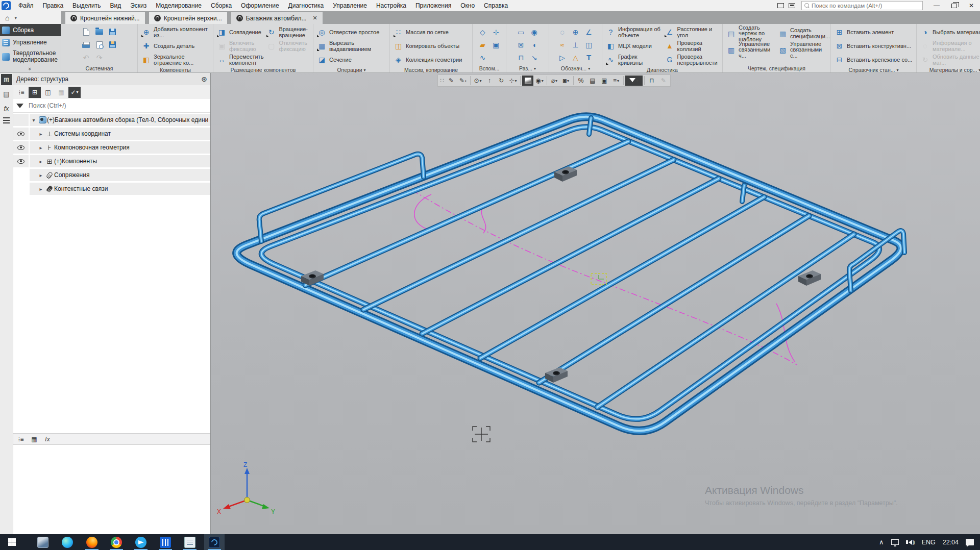  What do you see at coordinates (483, 32) in the screenshot?
I see `aux-plane-icon: ◇` at bounding box center [483, 32].